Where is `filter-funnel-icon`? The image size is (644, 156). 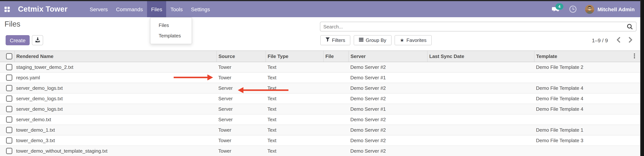 filter-funnel-icon is located at coordinates (328, 40).